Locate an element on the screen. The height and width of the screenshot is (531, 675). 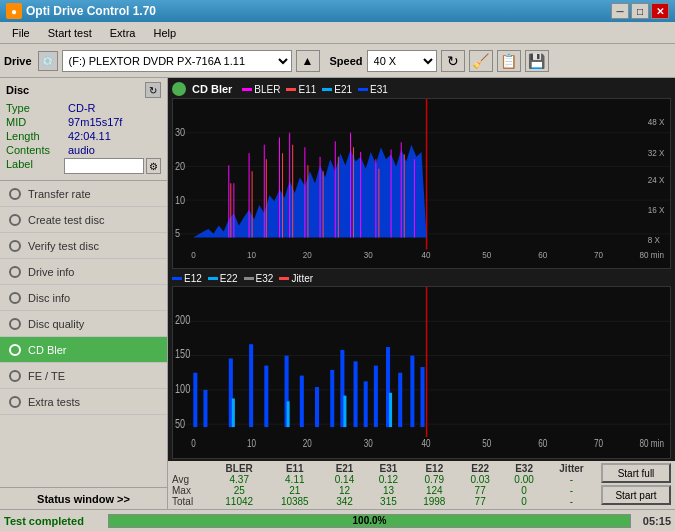
svg-text: 0 is located at coordinates (194, 442).